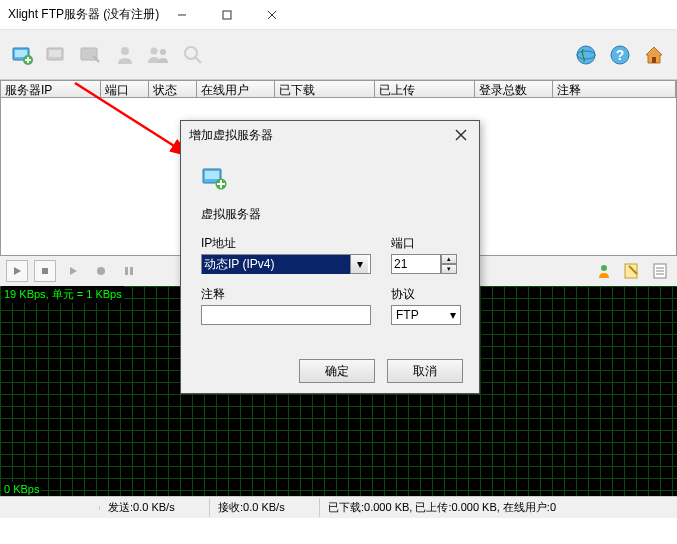  What do you see at coordinates (338, 15) in the screenshot?
I see `titlebar: Xlight FTP服务器 (没有注册)` at bounding box center [338, 15].